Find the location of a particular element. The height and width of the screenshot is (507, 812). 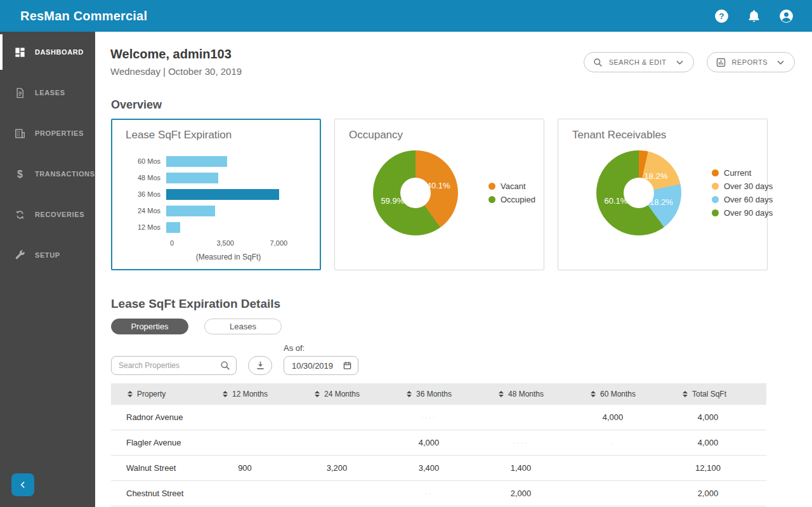

m48-cell: 2,000 is located at coordinates (544, 494).